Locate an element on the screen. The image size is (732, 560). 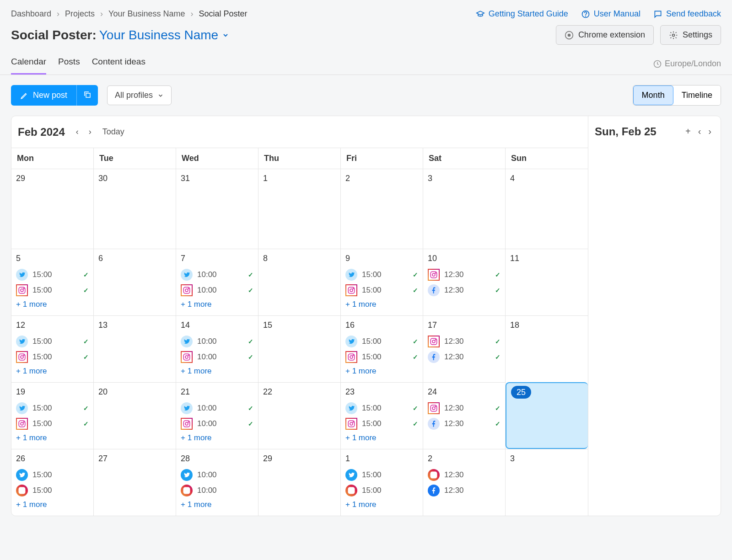
calendar-day: 2110:0010:00+ 1 more is located at coordinates (217, 416).